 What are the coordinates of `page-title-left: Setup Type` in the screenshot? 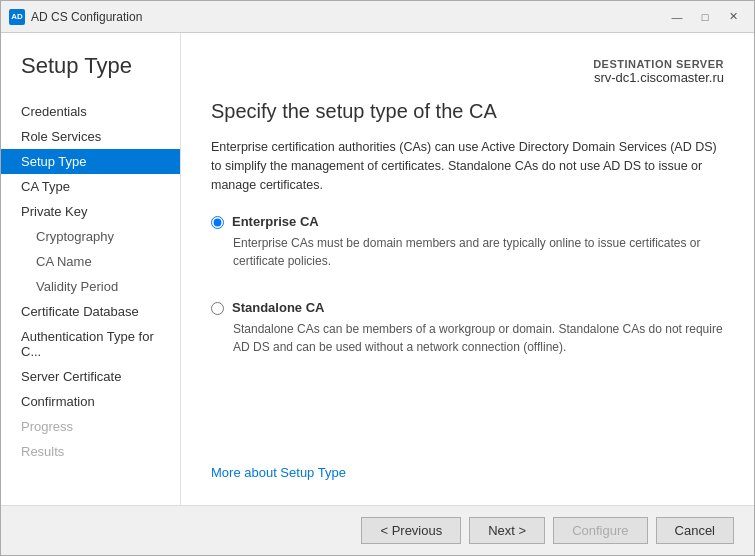 It's located at (90, 76).